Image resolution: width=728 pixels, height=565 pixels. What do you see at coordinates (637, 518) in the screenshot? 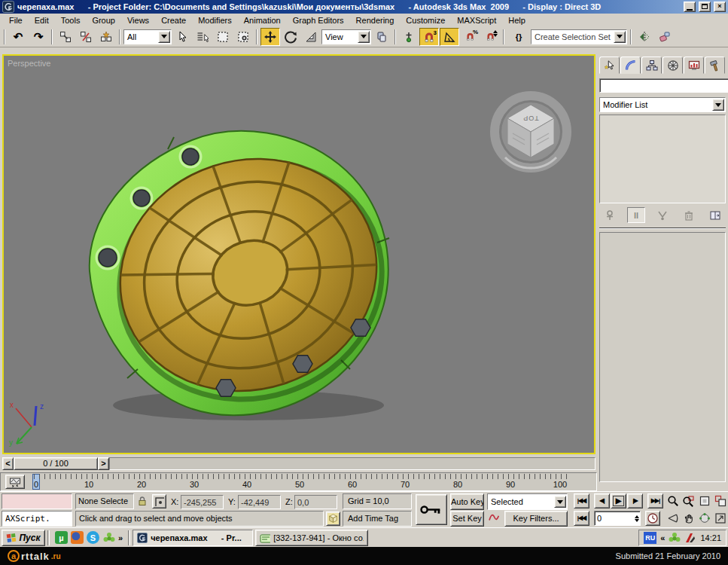
I see `frame-spinner` at bounding box center [637, 518].